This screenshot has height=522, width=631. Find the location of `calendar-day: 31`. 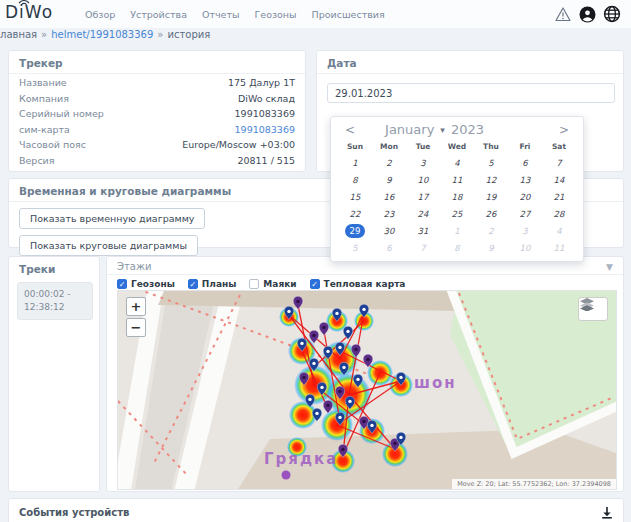

calendar-day: 31 is located at coordinates (423, 230).